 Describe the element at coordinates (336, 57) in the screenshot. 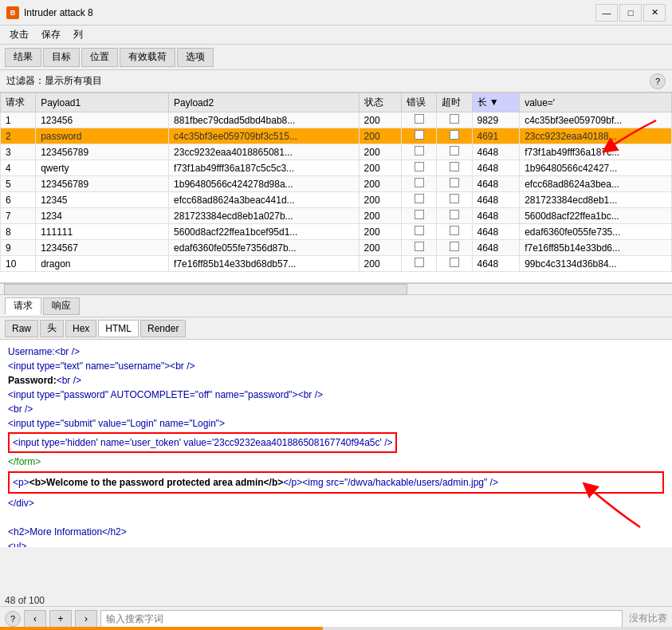

I see `toolbar: 结果 目标 位置 有效载荷 选项` at that location.